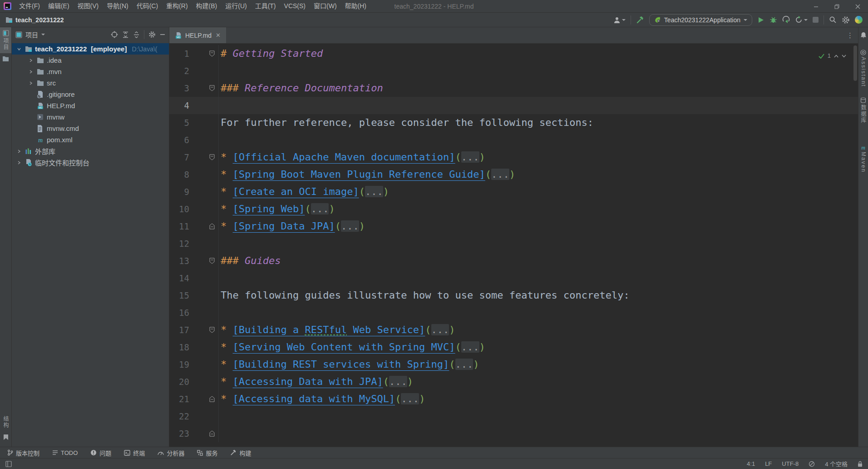  Describe the element at coordinates (514, 278) in the screenshot. I see `editor-line: 14` at that location.